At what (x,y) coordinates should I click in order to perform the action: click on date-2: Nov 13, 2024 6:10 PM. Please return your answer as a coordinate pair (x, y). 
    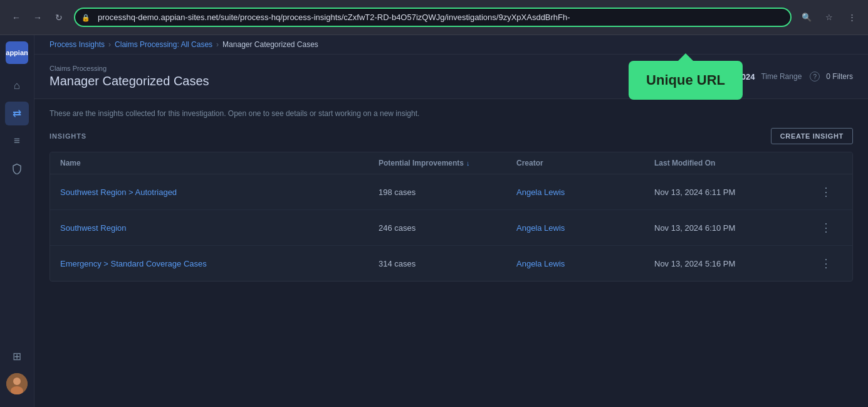
    Looking at the image, I should click on (736, 228).